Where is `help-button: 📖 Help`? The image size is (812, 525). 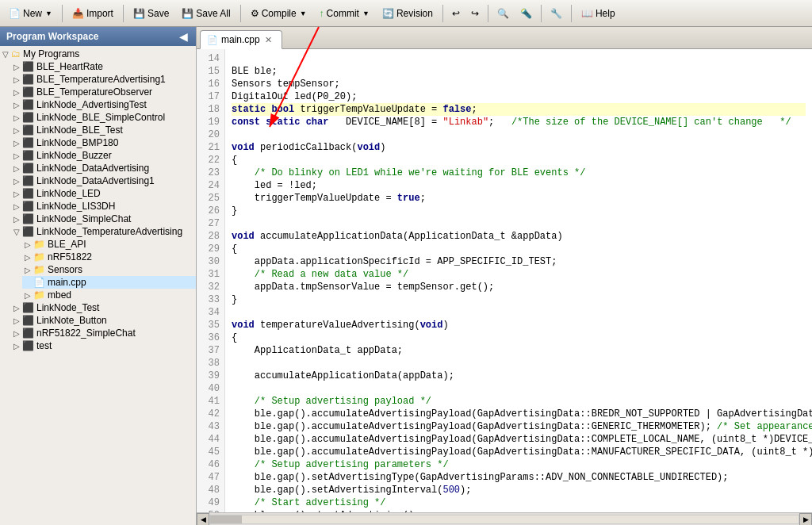
help-button: 📖 Help is located at coordinates (598, 13).